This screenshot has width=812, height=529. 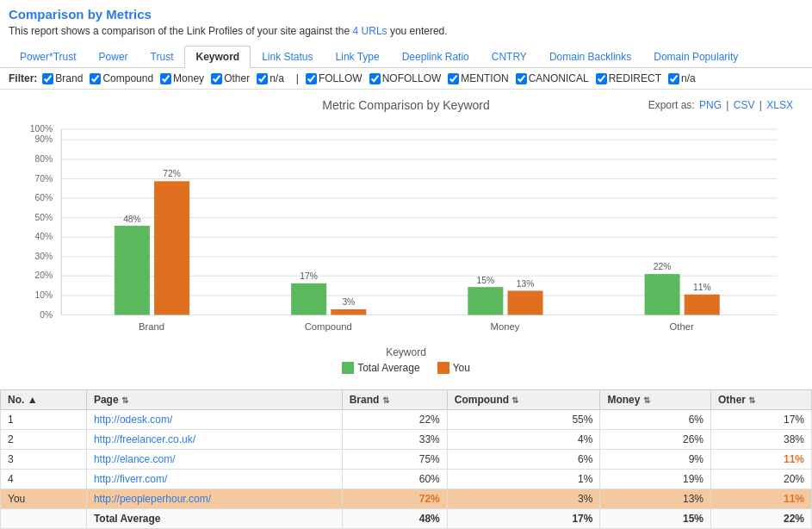 What do you see at coordinates (406, 479) in the screenshot?
I see `table-row: 4 http://fiverr.com/ 60% 1% 19% 20%` at bounding box center [406, 479].